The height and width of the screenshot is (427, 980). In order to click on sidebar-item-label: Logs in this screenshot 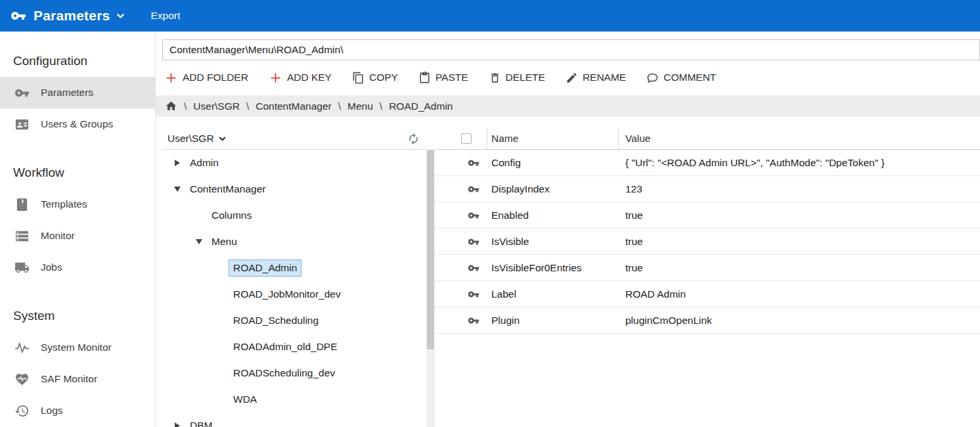, I will do `click(52, 411)`.